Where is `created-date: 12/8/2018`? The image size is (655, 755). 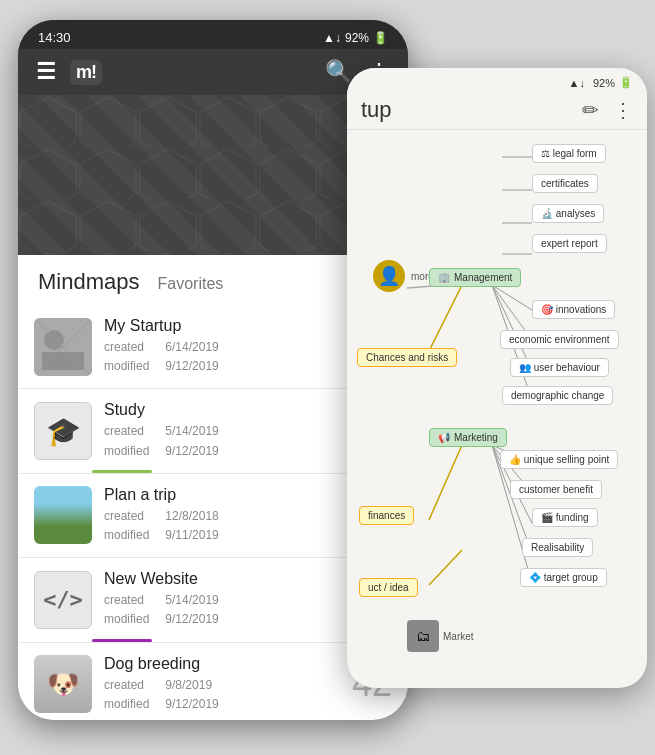 created-date: 12/8/2018 is located at coordinates (194, 516).